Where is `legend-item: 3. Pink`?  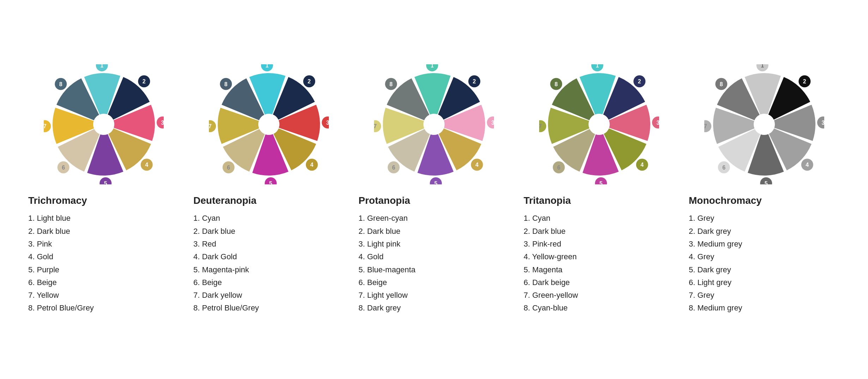 legend-item: 3. Pink is located at coordinates (61, 244).